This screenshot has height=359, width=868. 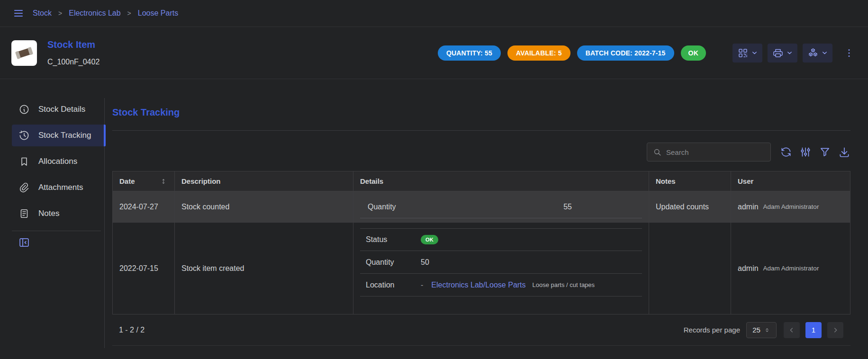 What do you see at coordinates (764, 330) in the screenshot?
I see `pagination-controls: Records per page 25 1` at bounding box center [764, 330].